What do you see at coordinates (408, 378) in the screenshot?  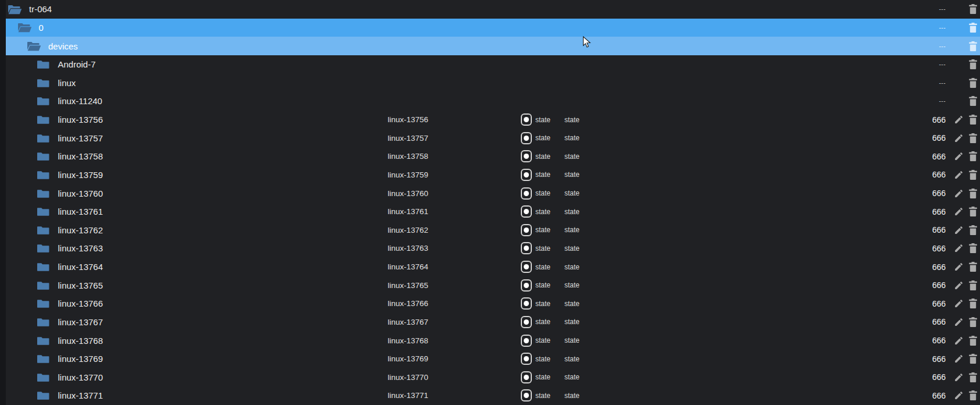 I see `object-name-label: linux-13770` at bounding box center [408, 378].